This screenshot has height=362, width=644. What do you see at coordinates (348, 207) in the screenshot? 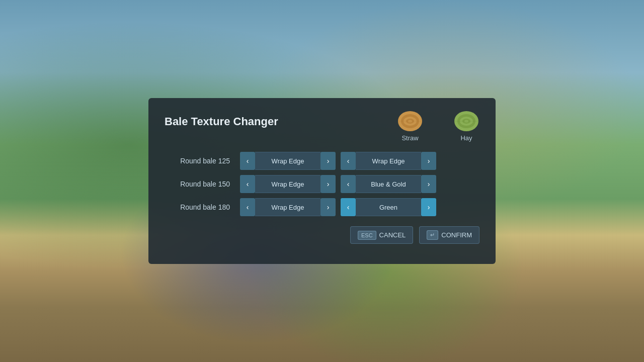
I see `hay-prev-btn-3: ‹` at bounding box center [348, 207].